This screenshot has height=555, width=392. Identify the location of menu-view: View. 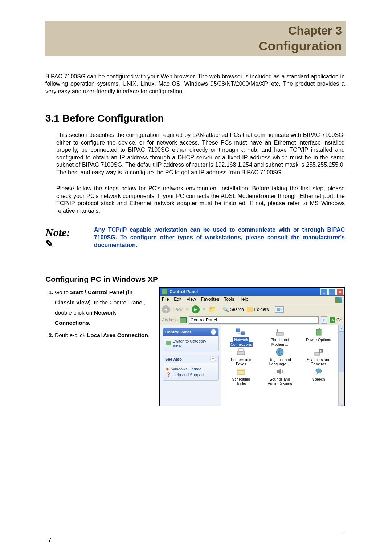
(191, 300).